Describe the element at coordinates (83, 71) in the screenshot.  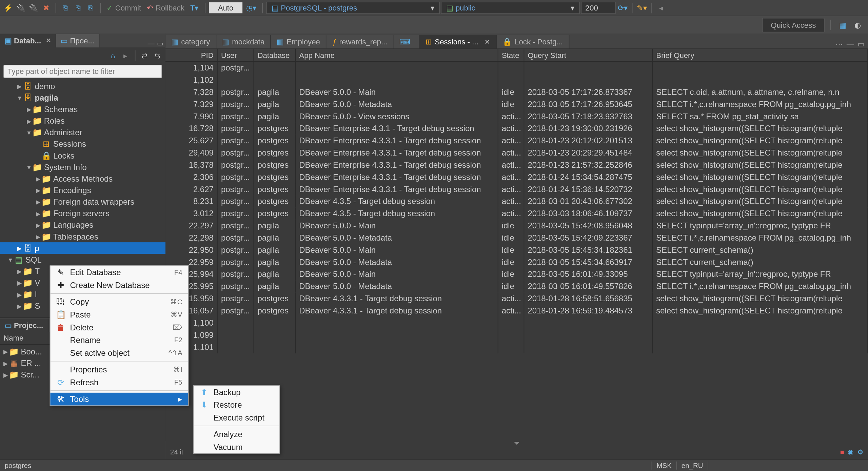
I see `filter-input` at that location.